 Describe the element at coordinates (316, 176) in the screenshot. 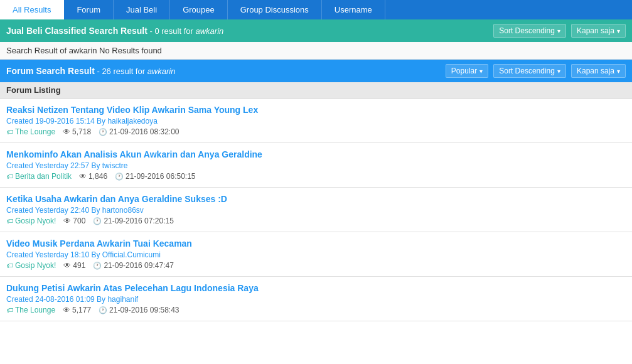

I see `post-meta: 🏷 Berita dan Politik 👁 1,846 🕐 21-09-201…` at that location.